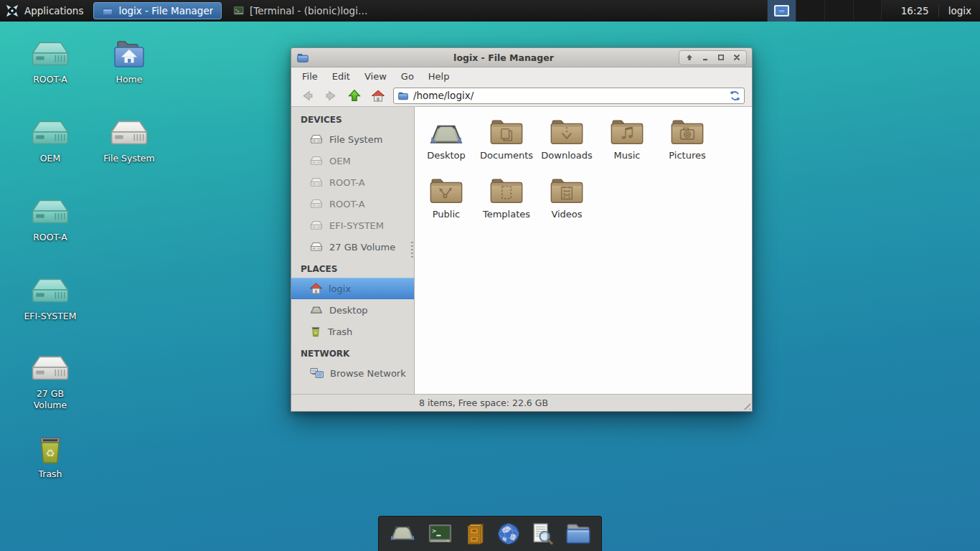 Image resolution: width=980 pixels, height=551 pixels. What do you see at coordinates (504, 57) in the screenshot?
I see `window-title: logix - File Manager` at bounding box center [504, 57].